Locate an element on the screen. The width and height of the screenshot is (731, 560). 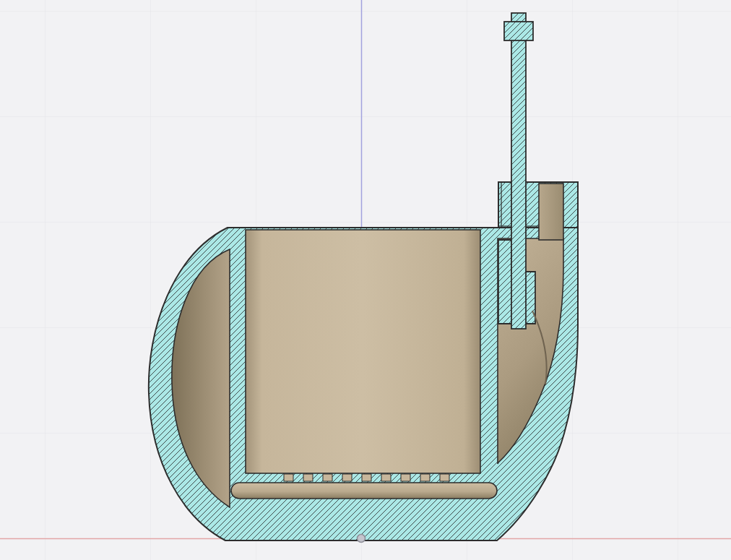
rod-cap-section is located at coordinates (519, 31).